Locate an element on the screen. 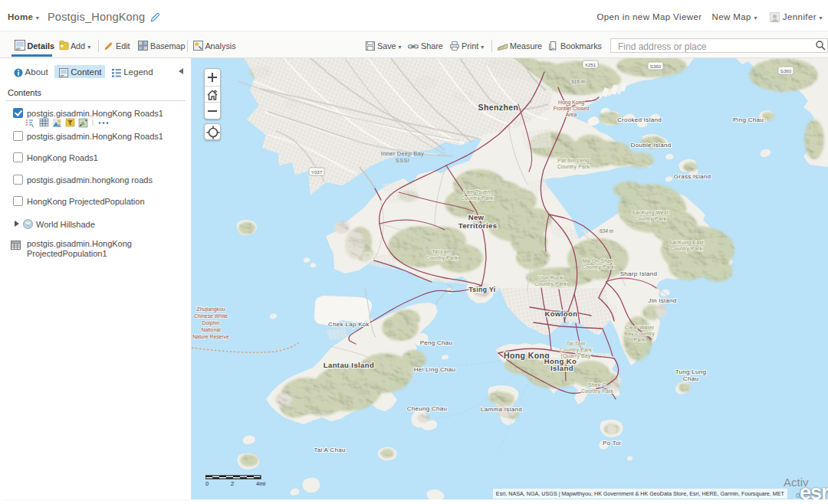 The height and width of the screenshot is (504, 828). svg-text: Tai Tam is located at coordinates (577, 343).